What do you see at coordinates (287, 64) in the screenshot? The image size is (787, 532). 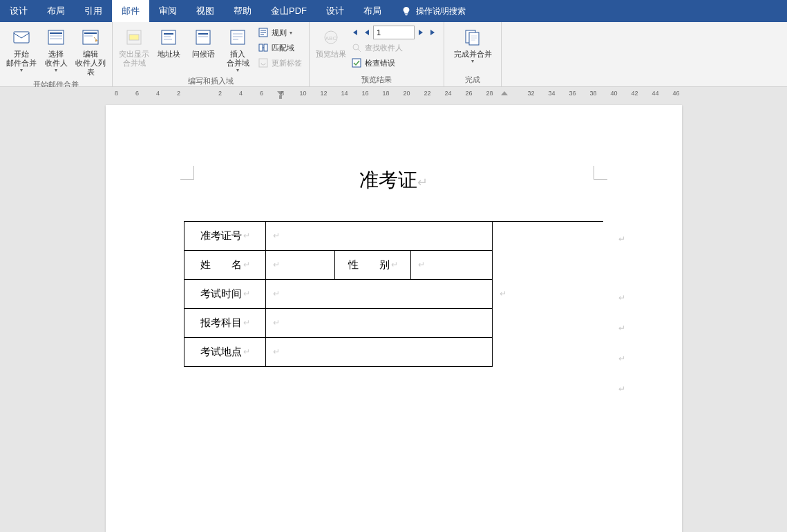 I see `update-labels-label: 更新标签` at bounding box center [287, 64].